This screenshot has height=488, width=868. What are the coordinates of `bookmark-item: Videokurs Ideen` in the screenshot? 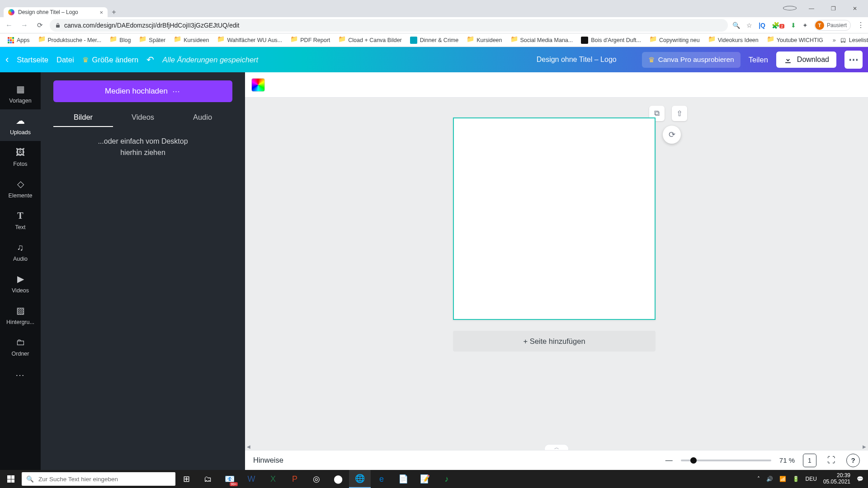 It's located at (733, 40).